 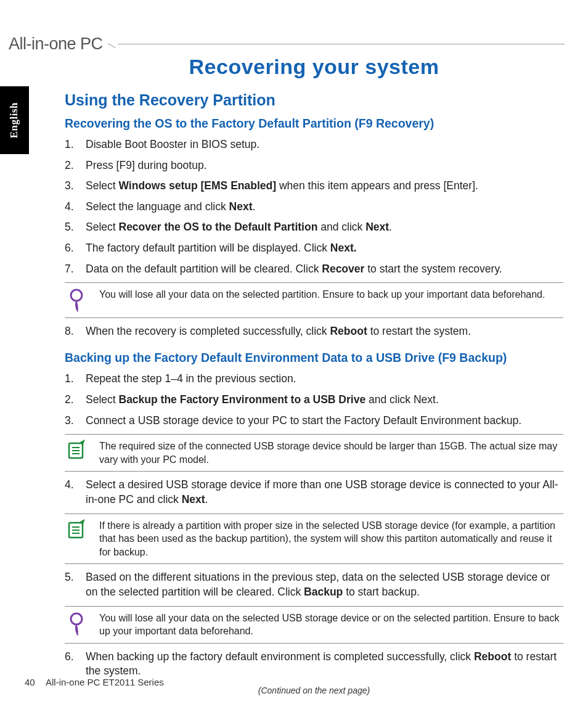 I want to click on backup-steps-list-3: Based on the different situations in the…, so click(x=314, y=584).